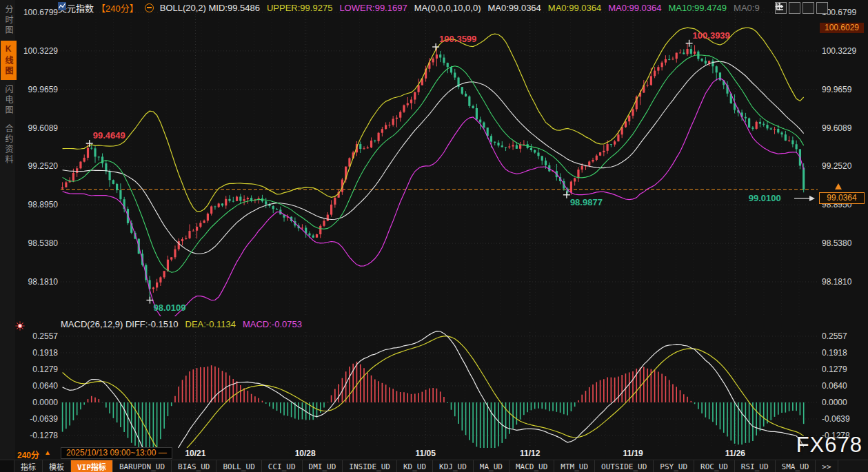  What do you see at coordinates (117, 8) in the screenshot?
I see `period-label-top: 【240分】` at bounding box center [117, 8].